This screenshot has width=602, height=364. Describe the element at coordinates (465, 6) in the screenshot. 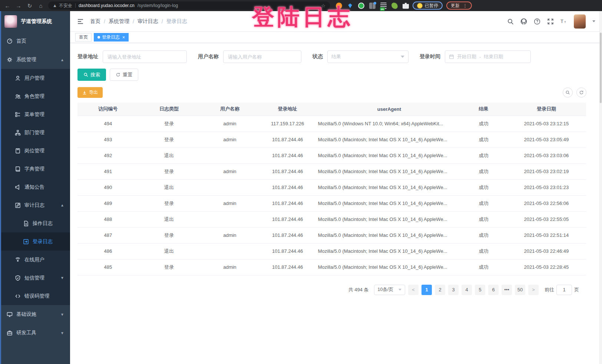

I see `browser-menu-kebab-icon: ⋮` at that location.